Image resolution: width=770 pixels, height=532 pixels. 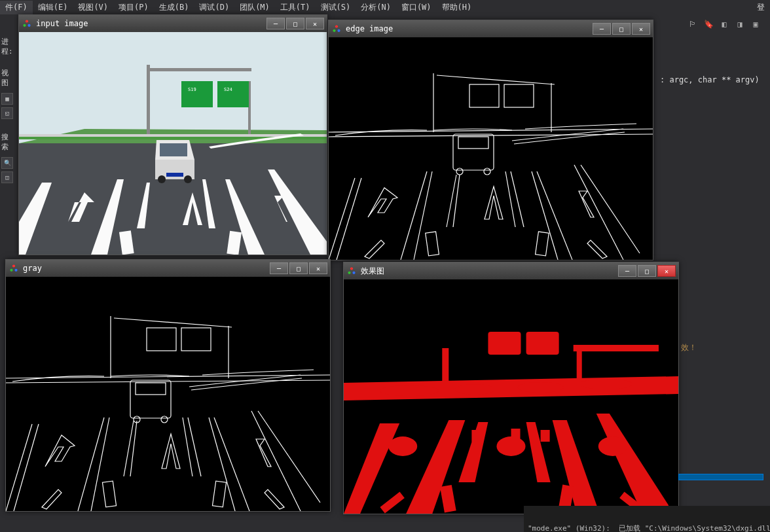 What do you see at coordinates (168, 268) in the screenshot?
I see `titlebar-gray: gray ─ □ ✕` at bounding box center [168, 268].